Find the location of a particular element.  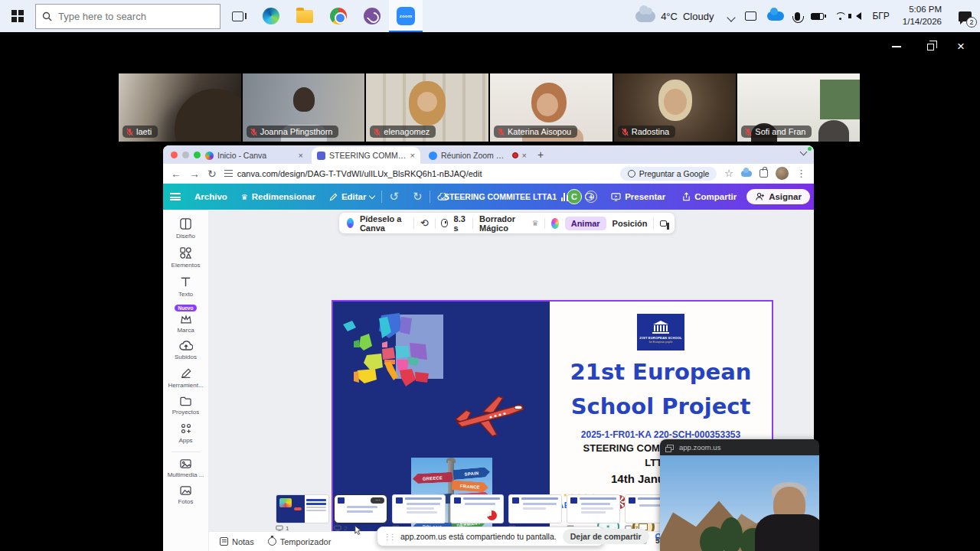

project-code: 2025-1-FR01-KA 220-SCH-000353353 is located at coordinates (661, 435).